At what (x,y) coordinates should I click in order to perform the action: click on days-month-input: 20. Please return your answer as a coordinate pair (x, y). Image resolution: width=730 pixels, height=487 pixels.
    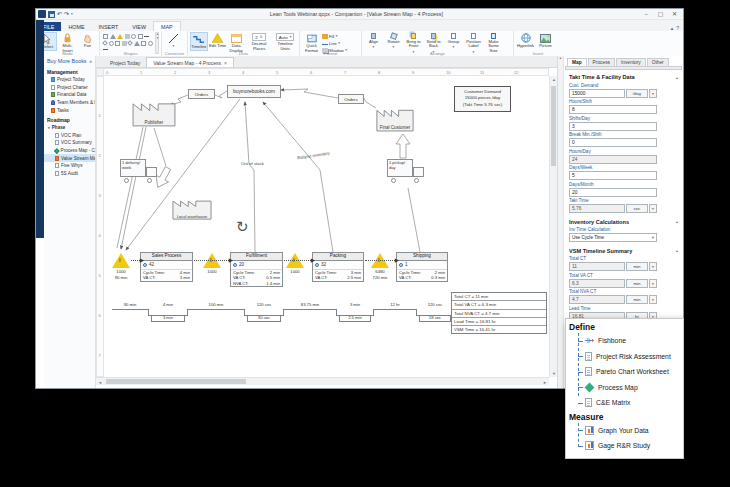
    Looking at the image, I should click on (613, 192).